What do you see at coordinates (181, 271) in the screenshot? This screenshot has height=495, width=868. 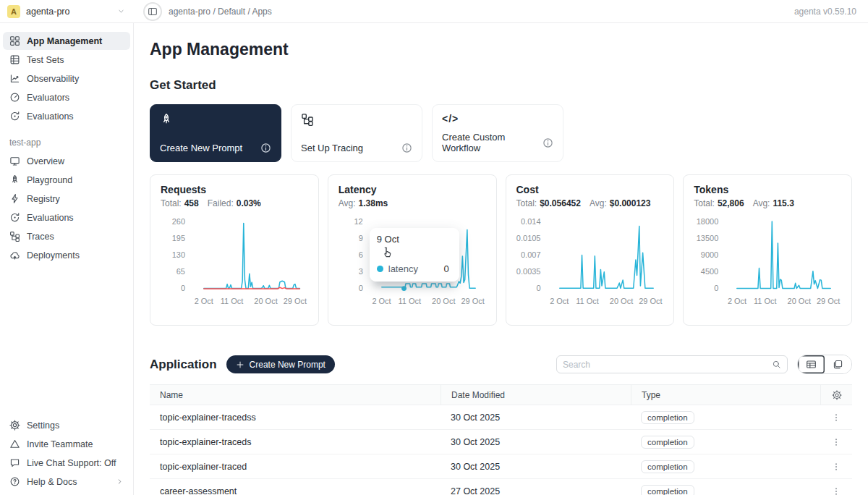 I see `y-tick-label: 65` at bounding box center [181, 271].